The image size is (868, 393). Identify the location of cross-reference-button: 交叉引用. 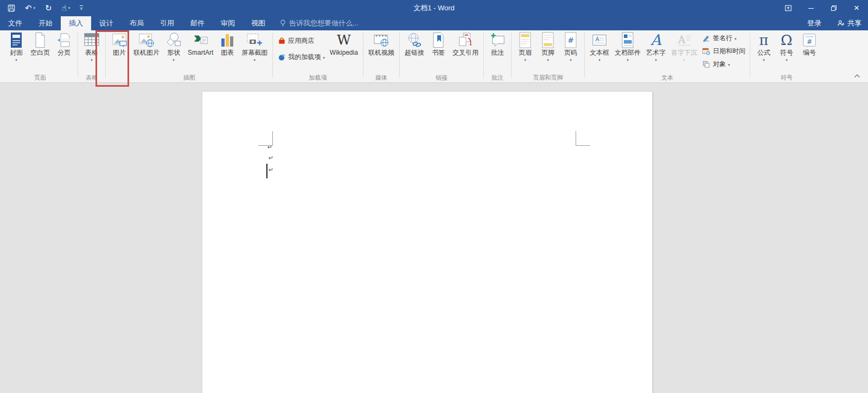
(465, 43).